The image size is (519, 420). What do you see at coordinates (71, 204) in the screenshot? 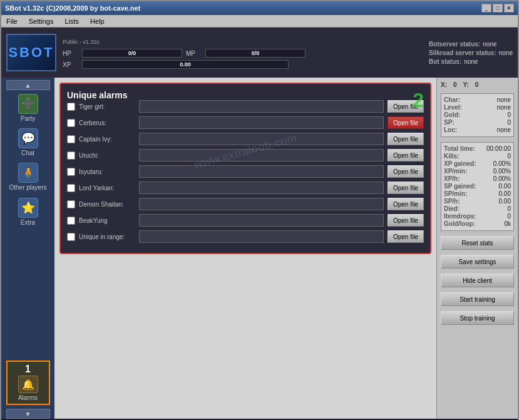
I see `checkbox-demon-shaitan` at bounding box center [71, 204].